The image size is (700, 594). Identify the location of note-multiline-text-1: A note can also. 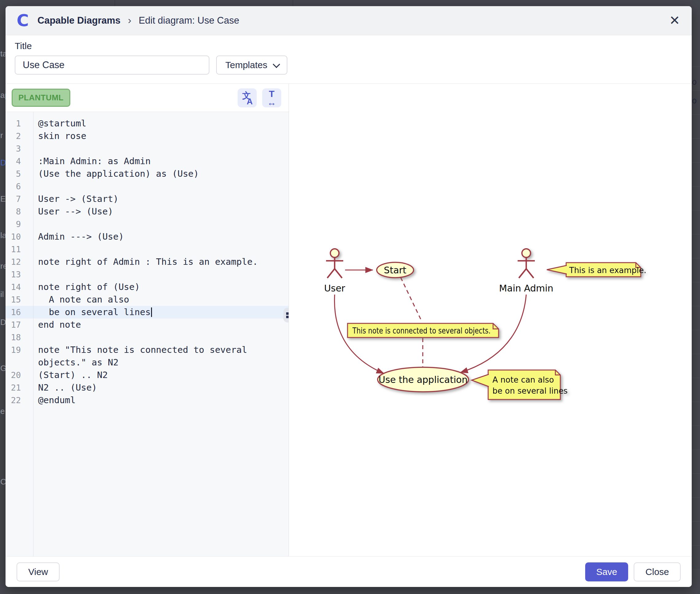
(523, 380).